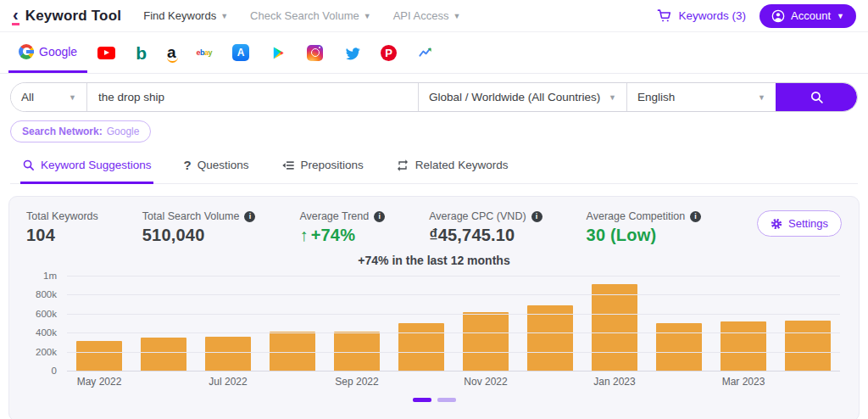 This screenshot has height=419, width=868. Describe the element at coordinates (434, 170) in the screenshot. I see `result-tabs: Keyword Suggestions ? Questions Preposit…` at that location.